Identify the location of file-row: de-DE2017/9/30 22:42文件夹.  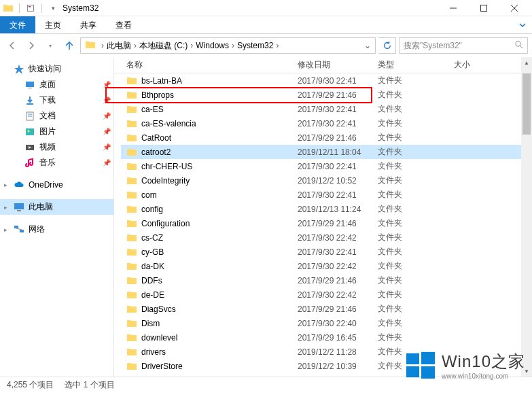
(326, 295).